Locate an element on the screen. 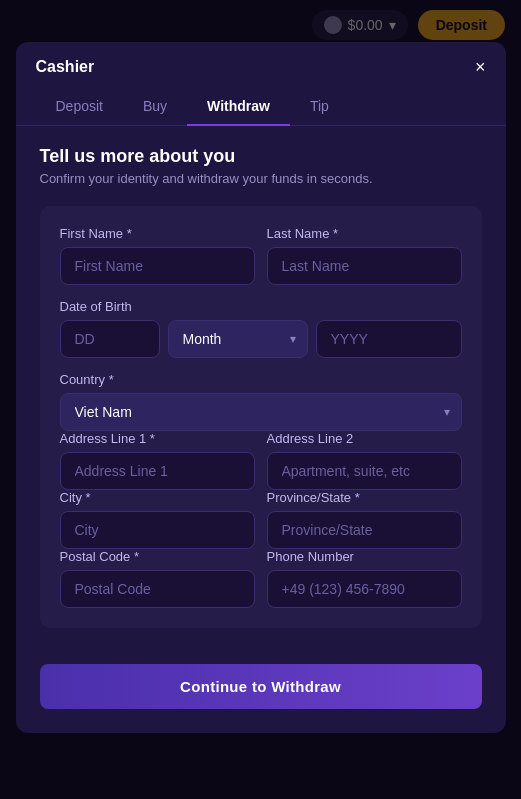 This screenshot has height=799, width=521. first-name-label: First Name * is located at coordinates (158, 234).